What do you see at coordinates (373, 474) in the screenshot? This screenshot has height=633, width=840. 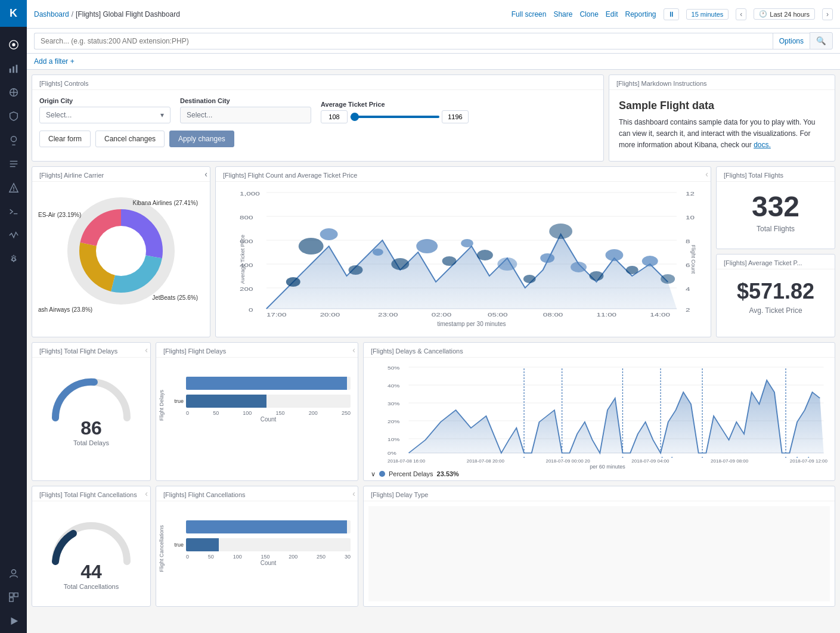 I see `dc-legend-chevron-icon: ∨` at bounding box center [373, 474].